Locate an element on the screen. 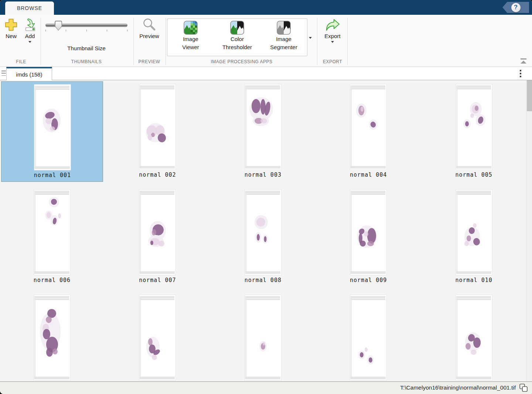 This screenshot has width=532, height=394. thumbnail-cell: normal 009 is located at coordinates (368, 237).